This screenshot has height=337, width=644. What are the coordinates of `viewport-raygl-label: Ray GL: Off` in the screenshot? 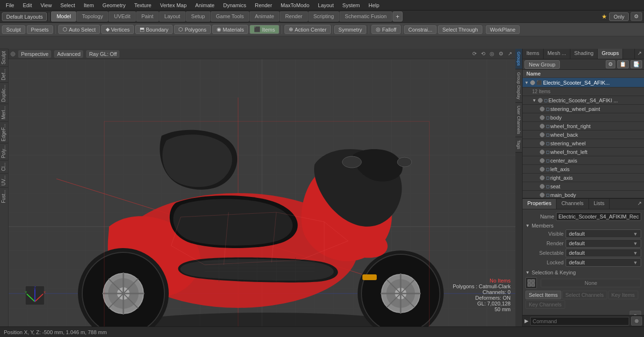 It's located at (103, 54).